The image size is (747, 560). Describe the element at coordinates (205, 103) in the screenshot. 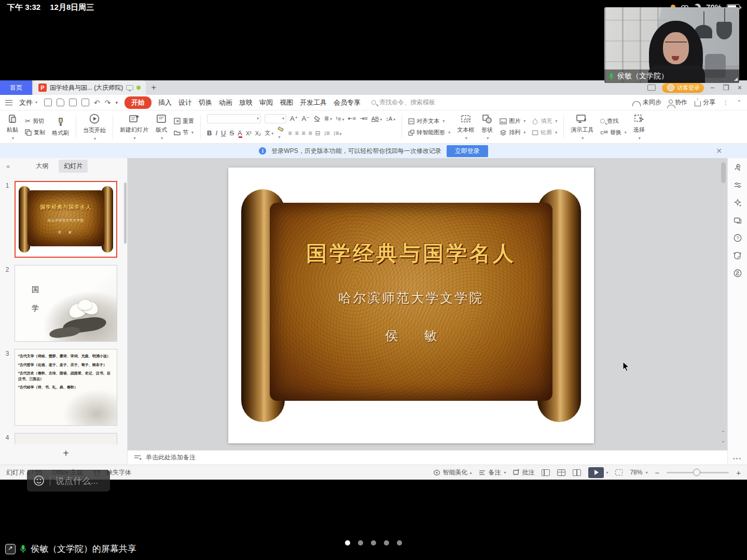

I see `tab-transition: 切换` at that location.